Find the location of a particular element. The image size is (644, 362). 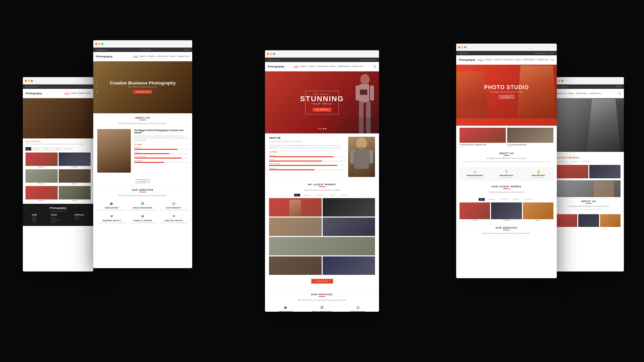

lc-view-details-btn: VIEW DETAILS is located at coordinates (143, 181).